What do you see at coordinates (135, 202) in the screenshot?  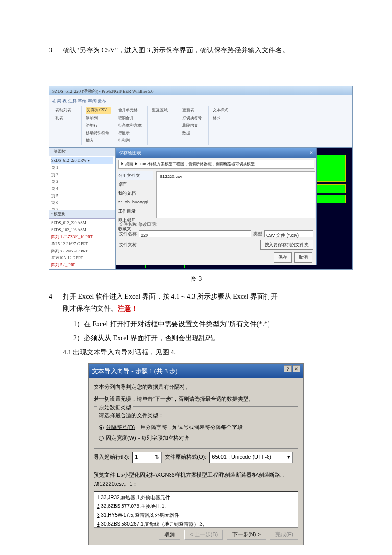 I see `sidebar-item-user: zh_sb_huangqi` at bounding box center [135, 202].